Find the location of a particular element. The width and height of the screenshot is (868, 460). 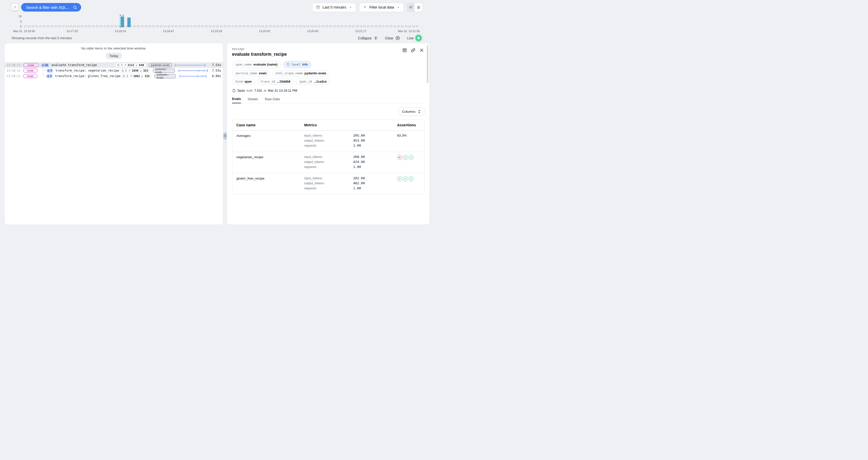

attribute-badge-level: ⓘ level Info is located at coordinates (297, 65).